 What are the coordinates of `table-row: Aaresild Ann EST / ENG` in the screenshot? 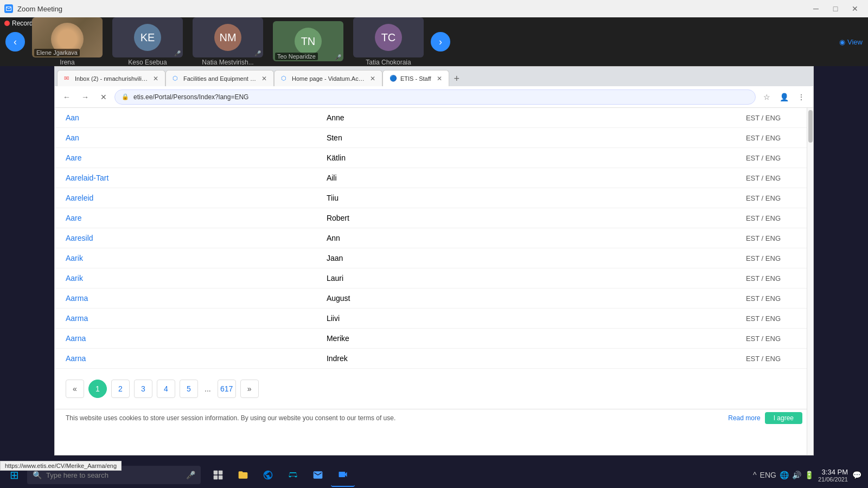 It's located at (434, 239).